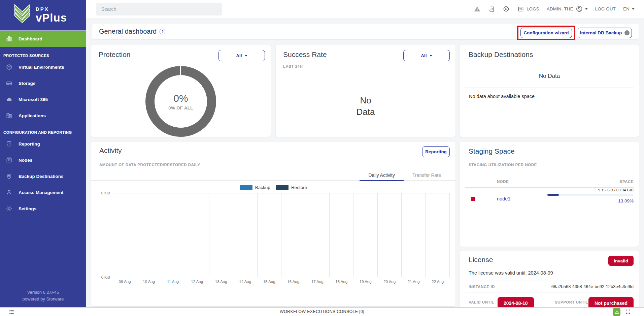 This screenshot has height=316, width=644. What do you see at coordinates (128, 32) in the screenshot?
I see `page-title: General dashboard` at bounding box center [128, 32].